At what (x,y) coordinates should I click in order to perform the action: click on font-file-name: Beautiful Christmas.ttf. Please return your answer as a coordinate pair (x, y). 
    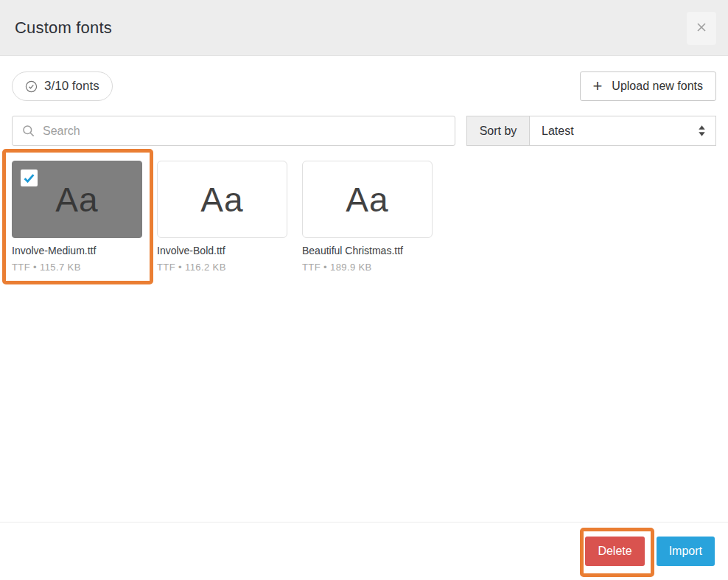
    Looking at the image, I should click on (367, 251).